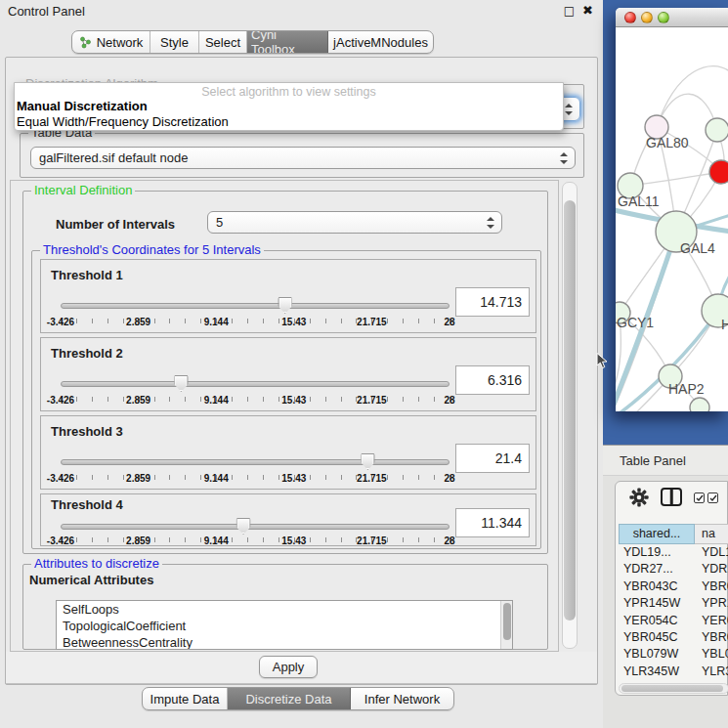 The image size is (728, 728). I want to click on tab-label: Infer Network, so click(403, 700).